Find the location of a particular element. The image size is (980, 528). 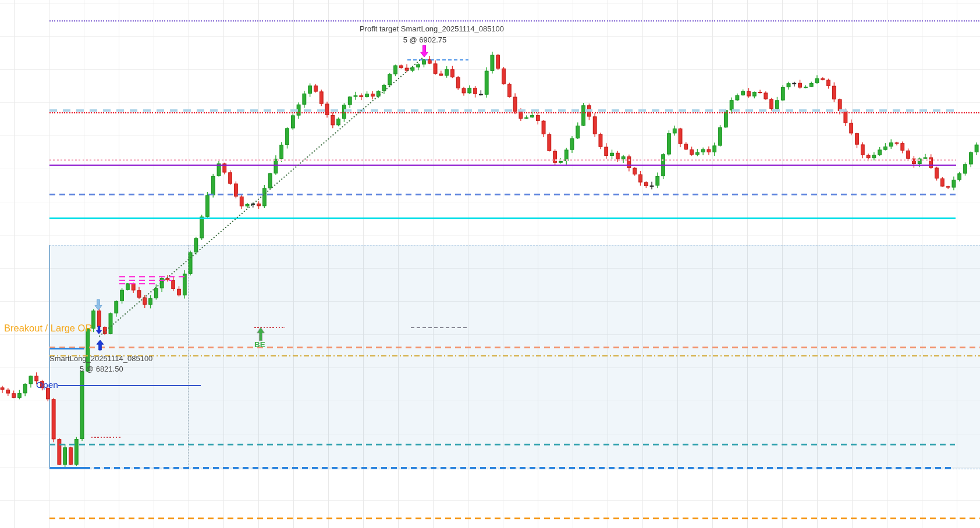

target-line-segment is located at coordinates (438, 60).